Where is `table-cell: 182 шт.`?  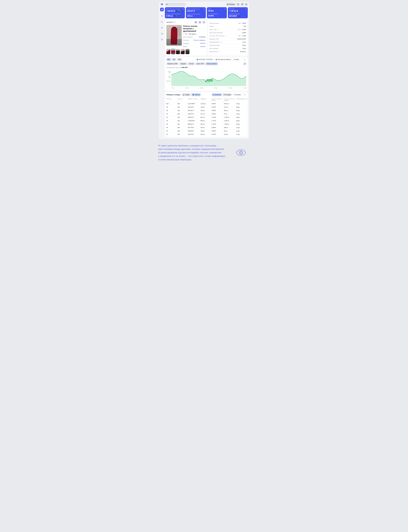 table-cell: 182 шт. is located at coordinates (206, 111).